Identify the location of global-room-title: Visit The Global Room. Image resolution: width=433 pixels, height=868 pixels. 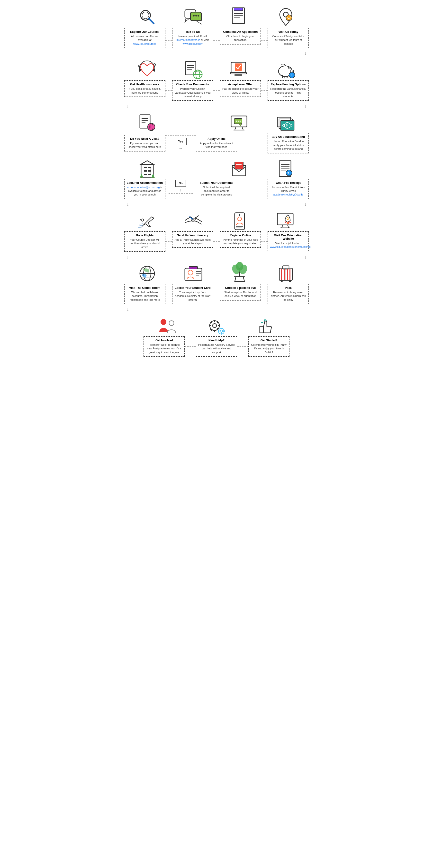
(145, 288).